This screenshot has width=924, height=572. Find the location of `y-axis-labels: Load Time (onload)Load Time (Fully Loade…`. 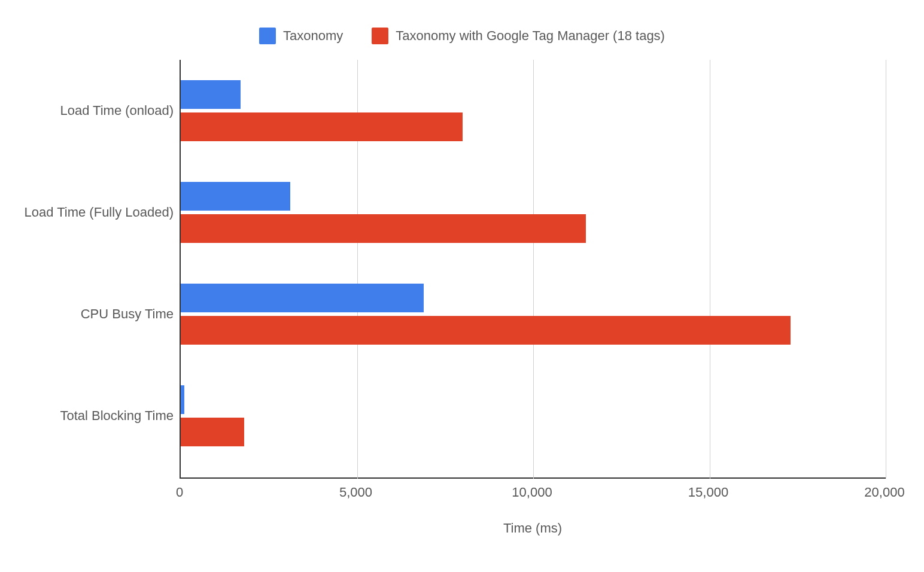

y-axis-labels: Load Time (onload)Load Time (Fully Loade… is located at coordinates (87, 269).